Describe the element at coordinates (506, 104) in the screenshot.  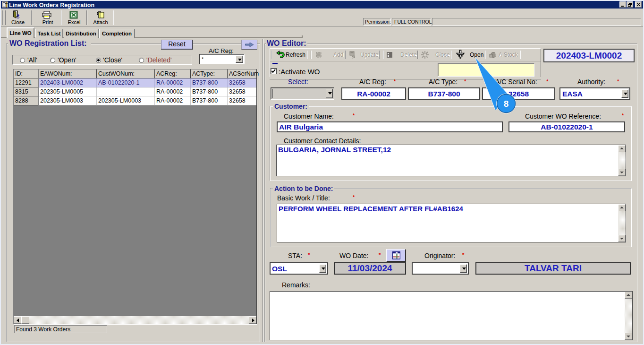
I see `svg-text: 8` at that location.